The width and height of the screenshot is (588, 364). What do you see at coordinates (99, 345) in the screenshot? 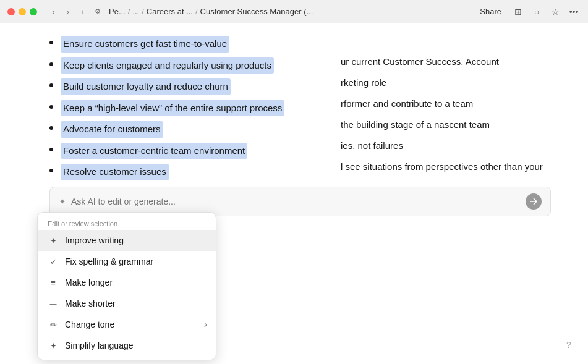
I see `dropdown-item-label: Simplify language` at bounding box center [99, 345].